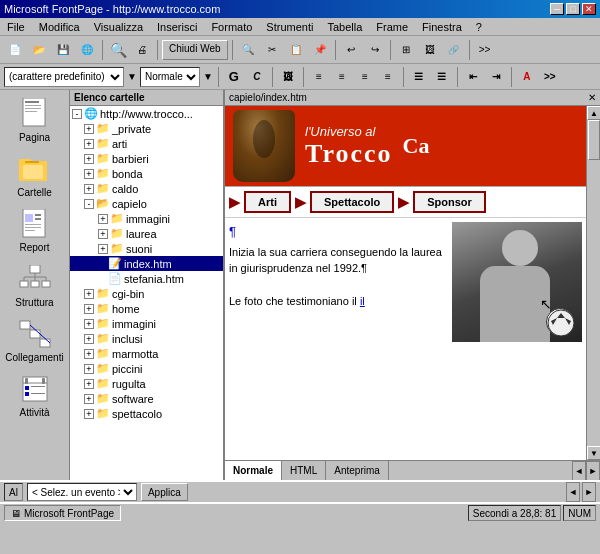 This screenshot has width=600, height=554. I want to click on tree-item-barbieri: + 📁 barbieri, so click(146, 158).